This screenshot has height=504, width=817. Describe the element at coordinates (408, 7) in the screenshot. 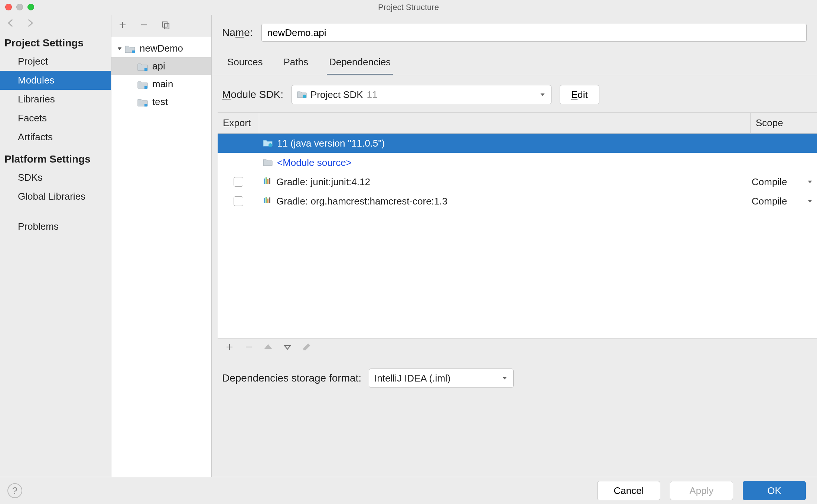

I see `titlebar: Project Structure` at that location.